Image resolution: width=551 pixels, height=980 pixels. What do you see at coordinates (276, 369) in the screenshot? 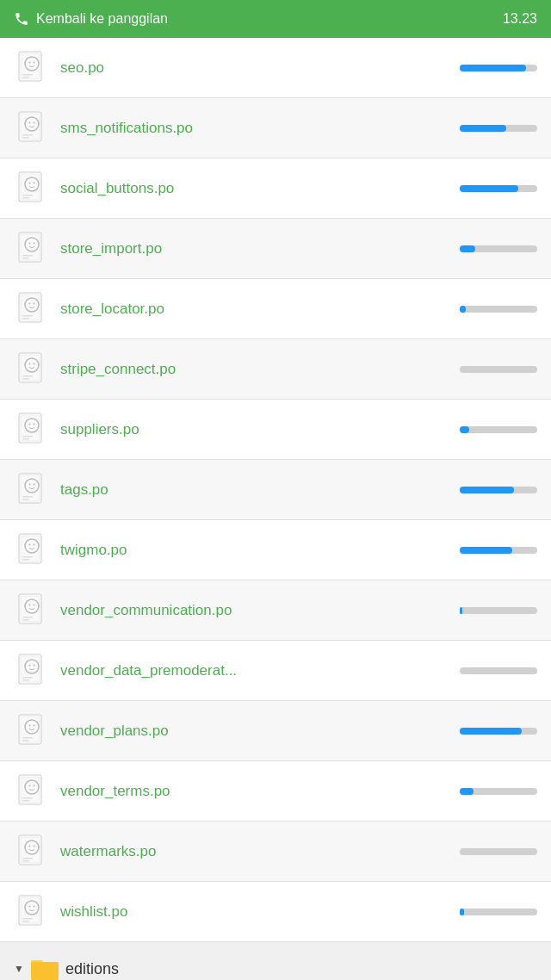
I see `file-item: stripe_connect.po` at bounding box center [276, 369].